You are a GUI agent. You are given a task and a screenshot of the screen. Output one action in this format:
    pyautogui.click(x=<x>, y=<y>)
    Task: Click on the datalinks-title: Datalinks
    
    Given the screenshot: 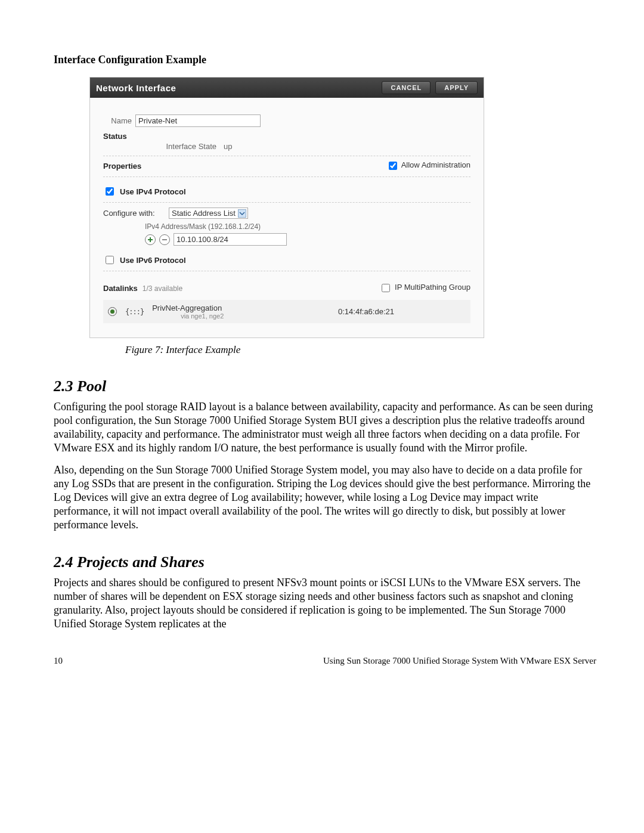 What is the action you would take?
    pyautogui.click(x=120, y=289)
    